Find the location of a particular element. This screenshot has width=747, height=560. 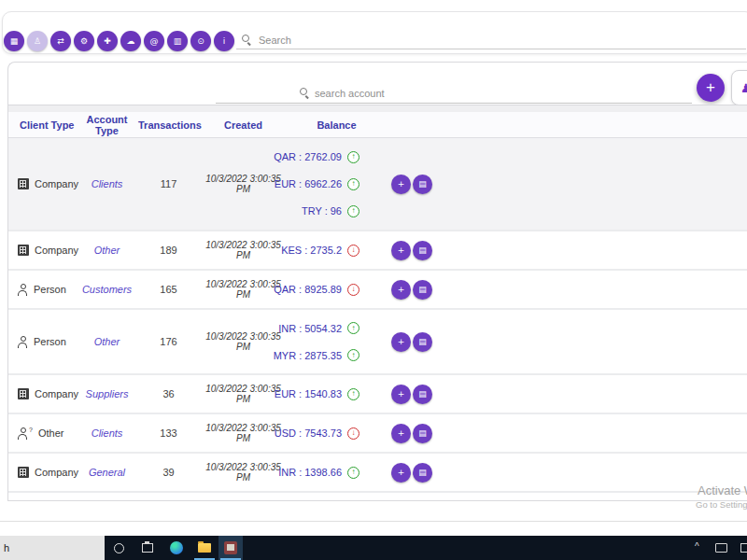

settings-icon: ⚙ is located at coordinates (84, 41).